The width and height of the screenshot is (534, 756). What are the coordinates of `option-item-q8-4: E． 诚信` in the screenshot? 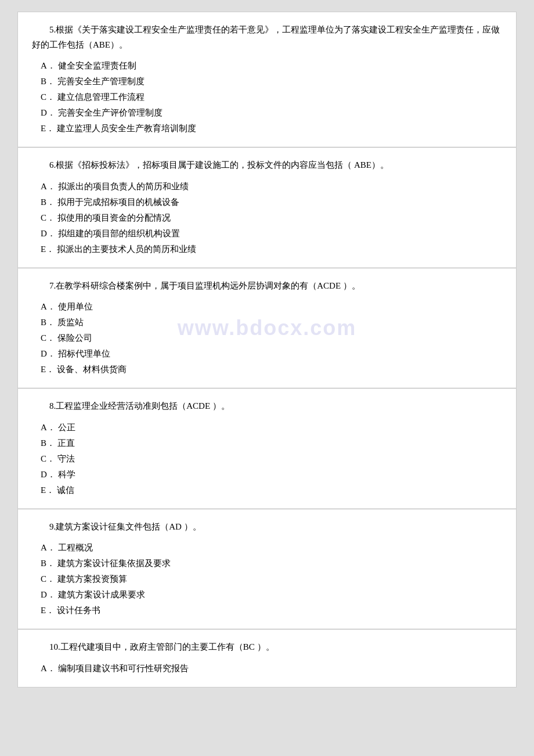 It's located at (267, 490).